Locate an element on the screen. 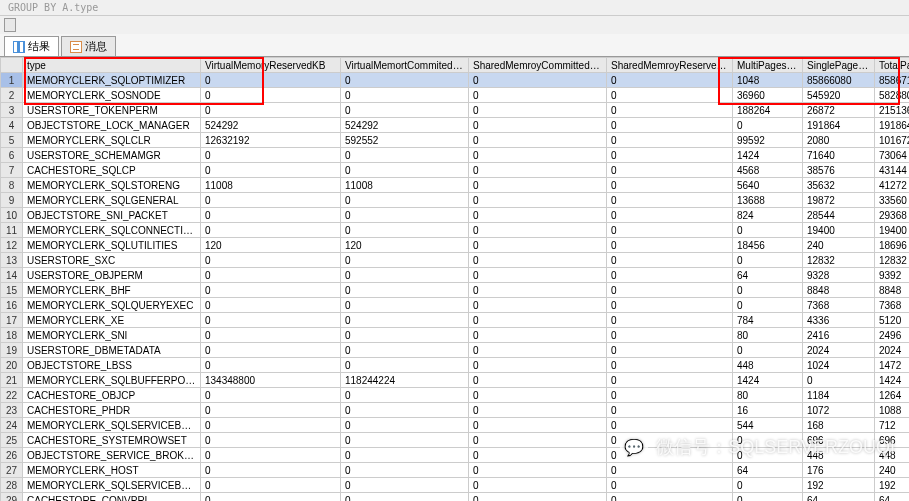 The width and height of the screenshot is (909, 501). cell: MEMORYCLERK_HOST is located at coordinates (112, 470).